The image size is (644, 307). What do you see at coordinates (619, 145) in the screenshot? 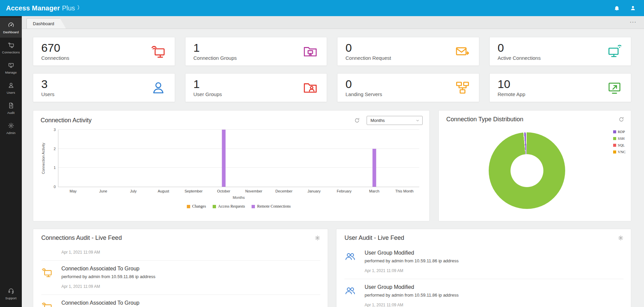
I see `legend-item-sql: SQL` at bounding box center [619, 145].